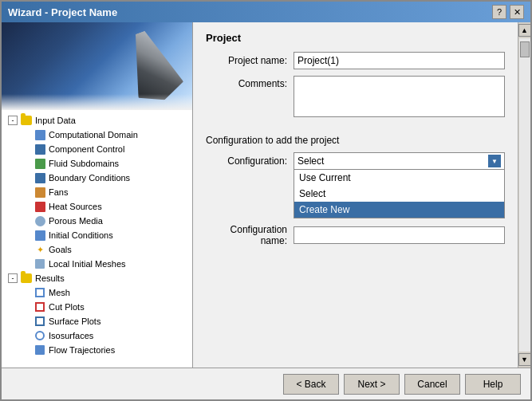 The width and height of the screenshot is (532, 401). What do you see at coordinates (88, 264) in the screenshot?
I see `tree-label-local-initial-meshes: Local Initial Meshes` at bounding box center [88, 264].